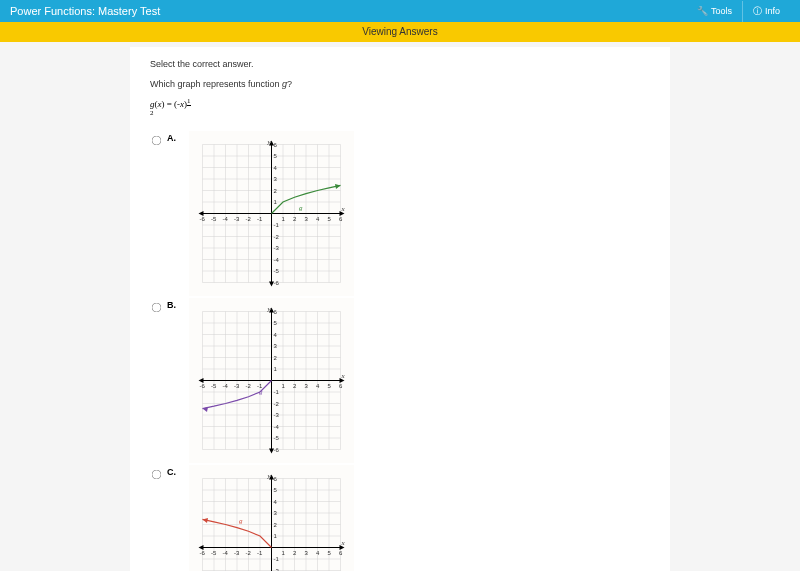 Image resolution: width=800 pixels, height=571 pixels. What do you see at coordinates (261, 392) in the screenshot?
I see `g-label-b: g` at bounding box center [261, 392].